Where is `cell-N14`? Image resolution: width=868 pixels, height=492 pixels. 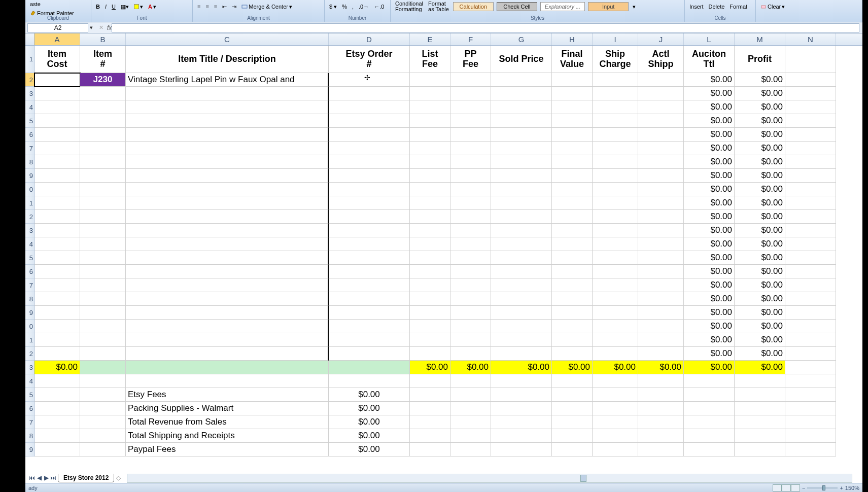
cell-N14 is located at coordinates (811, 244).